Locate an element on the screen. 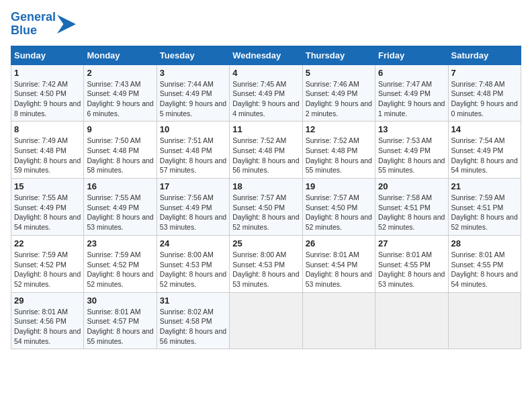 The width and height of the screenshot is (532, 411). day-number: 17 is located at coordinates (193, 187).